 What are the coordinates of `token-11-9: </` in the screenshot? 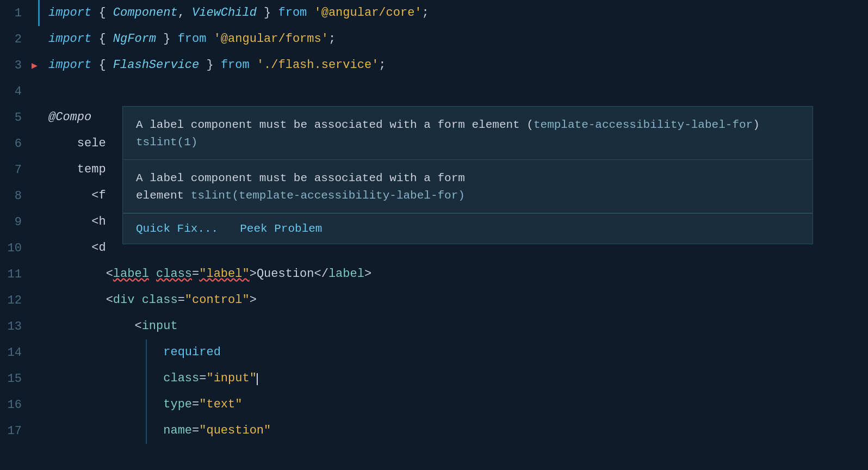 It's located at (321, 274).